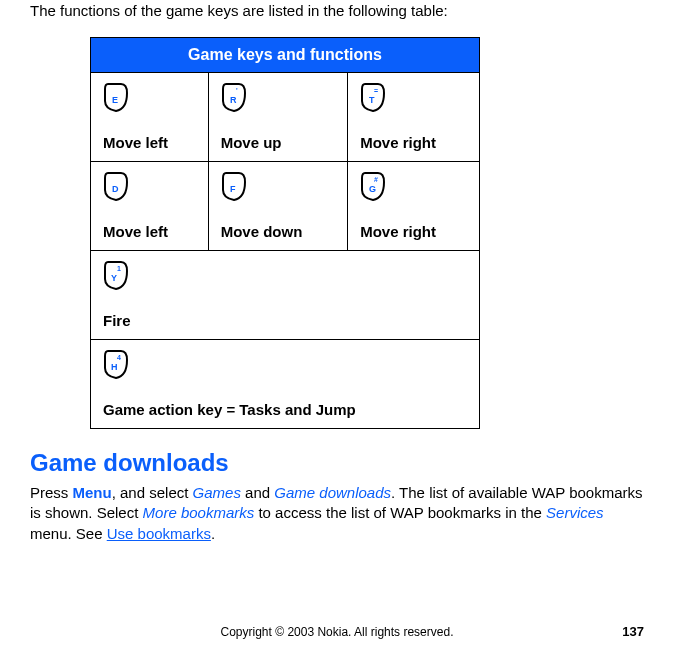  What do you see at coordinates (119, 358) in the screenshot?
I see `svg-text: 4` at bounding box center [119, 358].